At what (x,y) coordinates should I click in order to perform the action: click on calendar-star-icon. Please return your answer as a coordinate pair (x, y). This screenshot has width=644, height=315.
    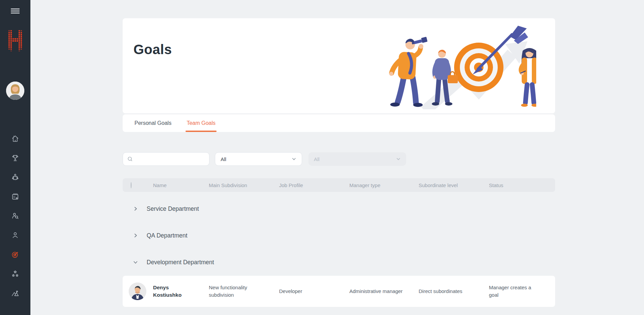
    Looking at the image, I should click on (15, 197).